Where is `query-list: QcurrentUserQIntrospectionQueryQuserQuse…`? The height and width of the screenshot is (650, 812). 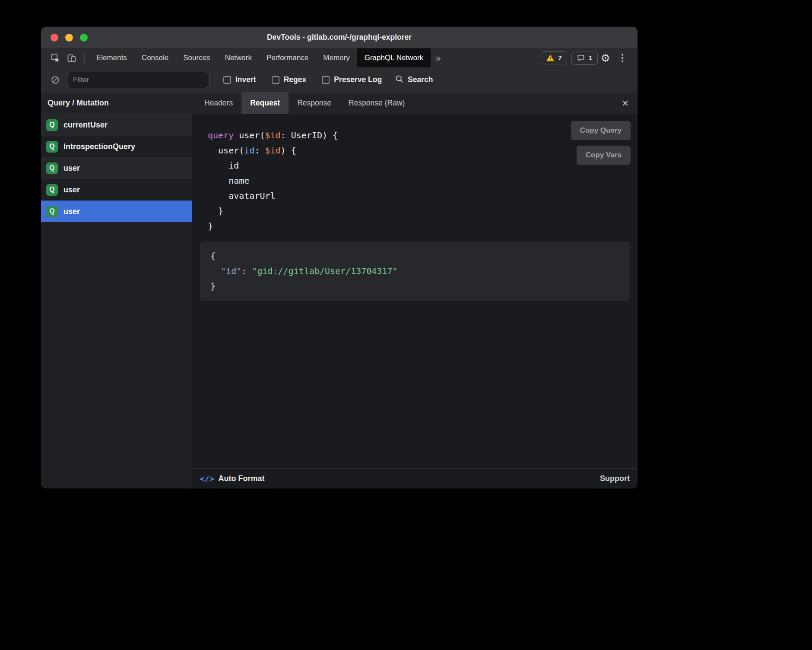 query-list: QcurrentUserQIntrospectionQueryQuserQuse… is located at coordinates (117, 301).